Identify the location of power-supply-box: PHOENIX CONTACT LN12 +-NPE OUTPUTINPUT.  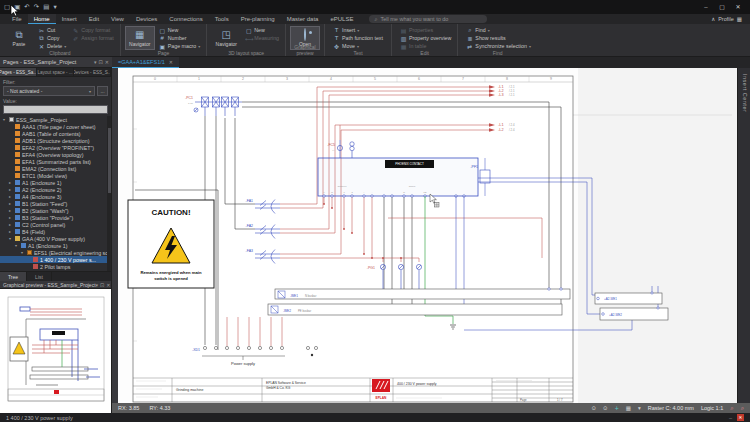
(398, 178).